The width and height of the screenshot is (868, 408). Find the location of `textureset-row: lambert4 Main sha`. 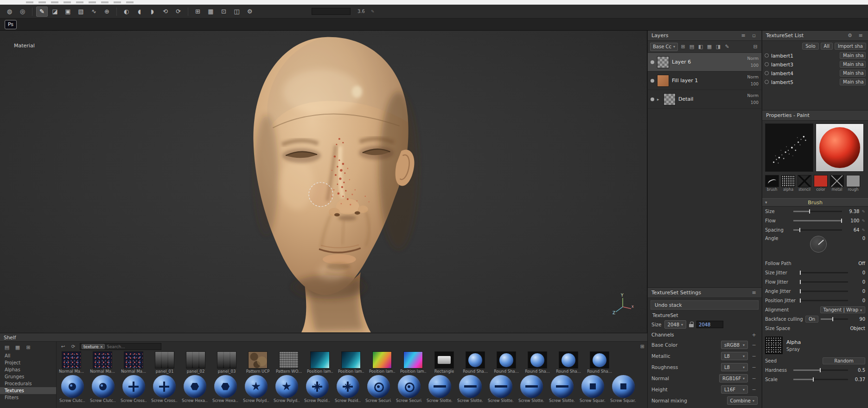

textureset-row: lambert4 Main sha is located at coordinates (815, 73).